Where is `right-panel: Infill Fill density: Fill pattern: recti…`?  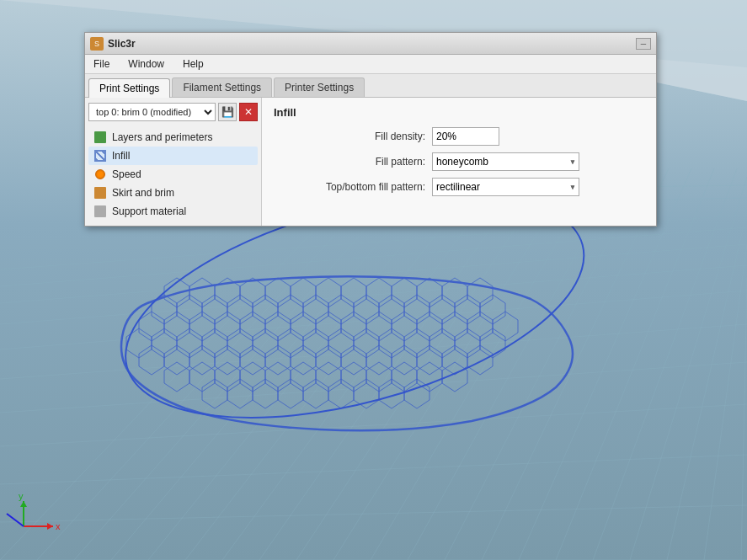 right-panel: Infill Fill density: Fill pattern: recti… is located at coordinates (459, 162).